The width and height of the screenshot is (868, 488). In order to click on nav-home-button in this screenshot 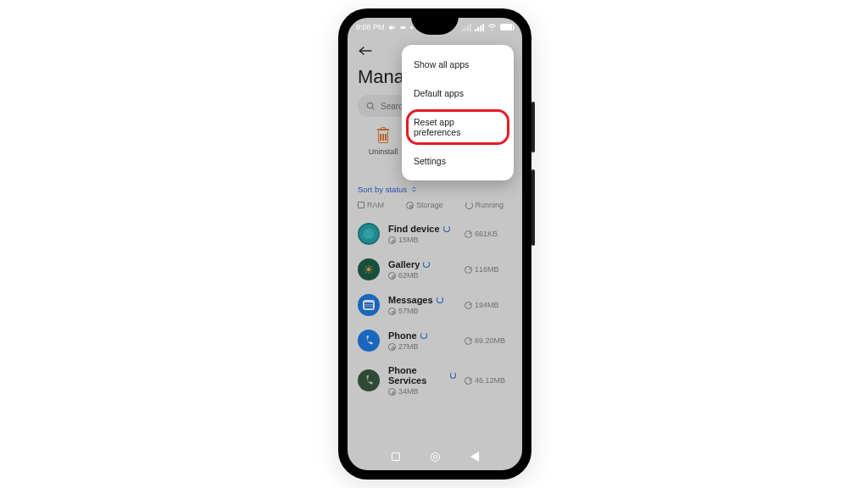, I will do `click(436, 458)`.